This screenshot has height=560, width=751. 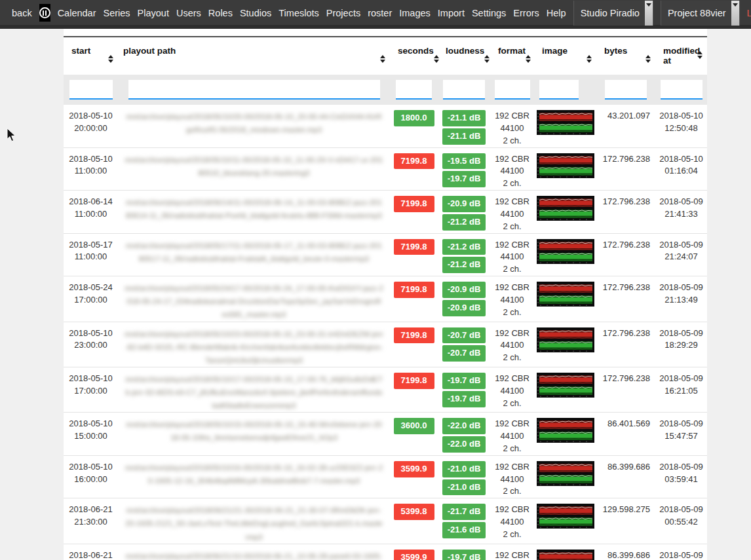 What do you see at coordinates (451, 13) in the screenshot?
I see `nav-item-import: Import` at bounding box center [451, 13].